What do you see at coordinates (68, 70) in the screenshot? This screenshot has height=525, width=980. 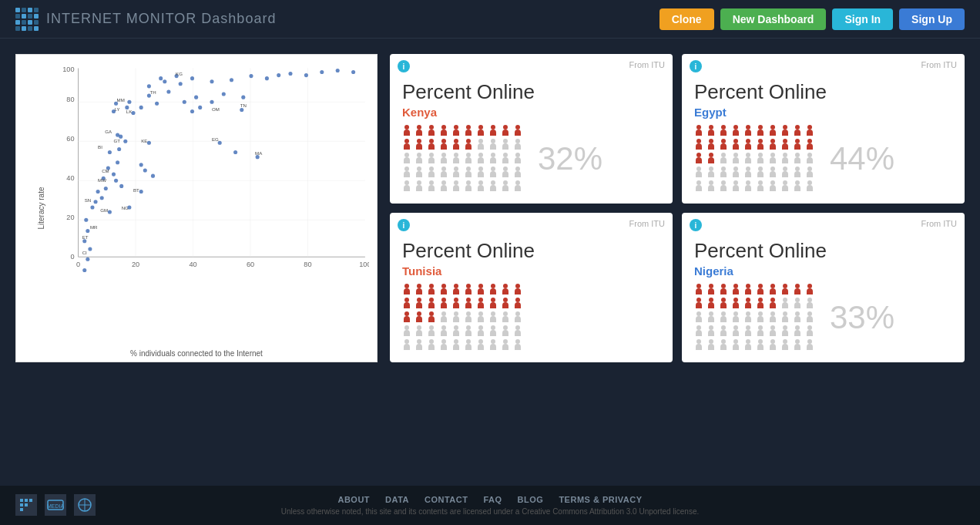 I see `svg-text: 100` at bounding box center [68, 70].